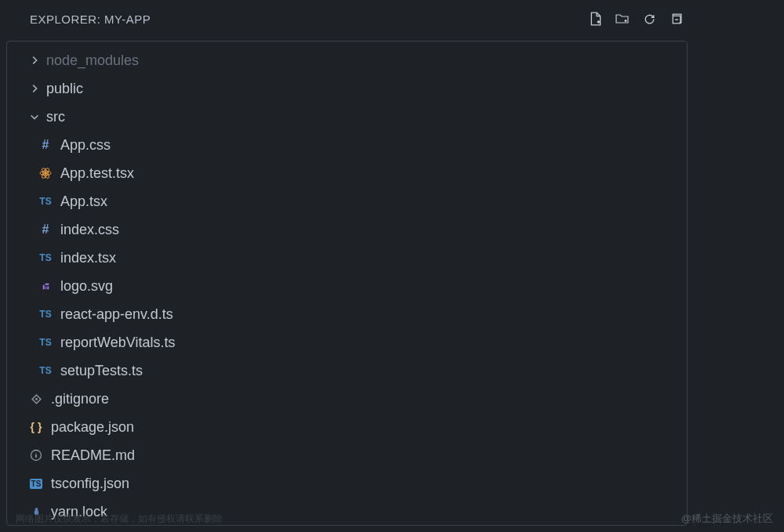 This screenshot has width=784, height=532. I want to click on file-item: App.test.tsx, so click(347, 173).